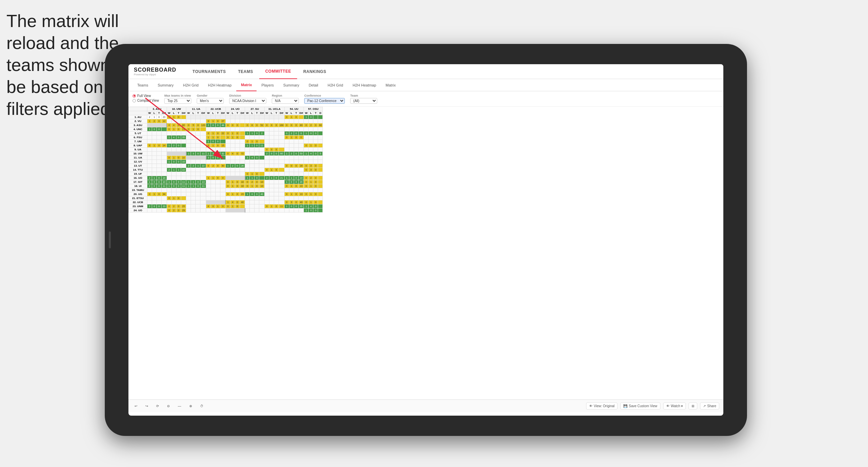 The image size is (868, 467). Describe the element at coordinates (364, 85) in the screenshot. I see `subnav-h2h-heatmap2: H2H Heatmap` at that location.